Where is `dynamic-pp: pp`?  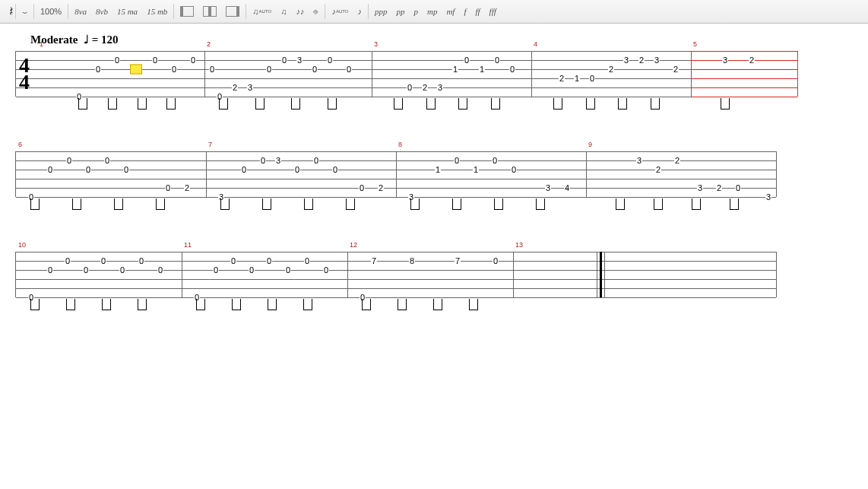 dynamic-pp: pp is located at coordinates (400, 11).